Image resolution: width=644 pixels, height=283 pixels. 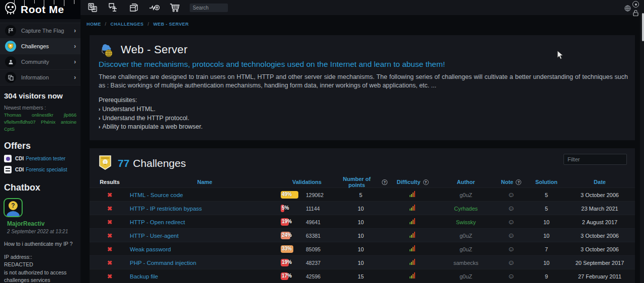 What do you see at coordinates (466, 222) in the screenshot?
I see `author-link: Swissky` at bounding box center [466, 222].